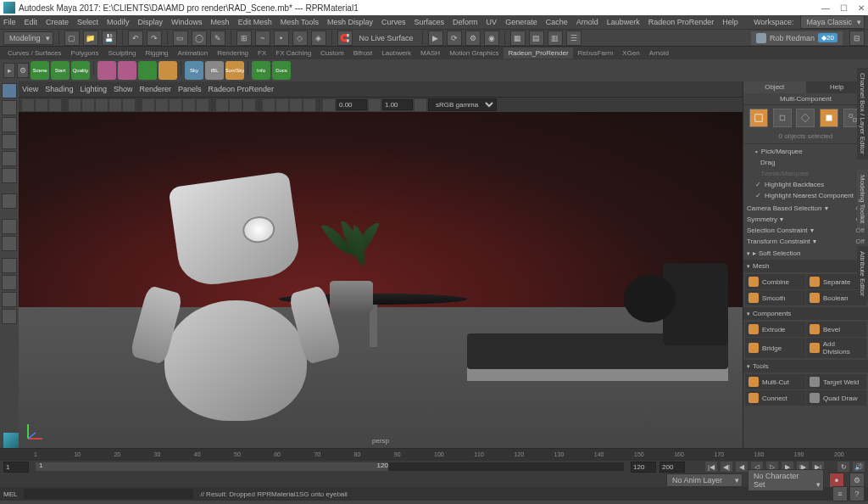 This screenshot has width=868, height=504. Describe the element at coordinates (9, 300) in the screenshot. I see `layout-c` at that location.